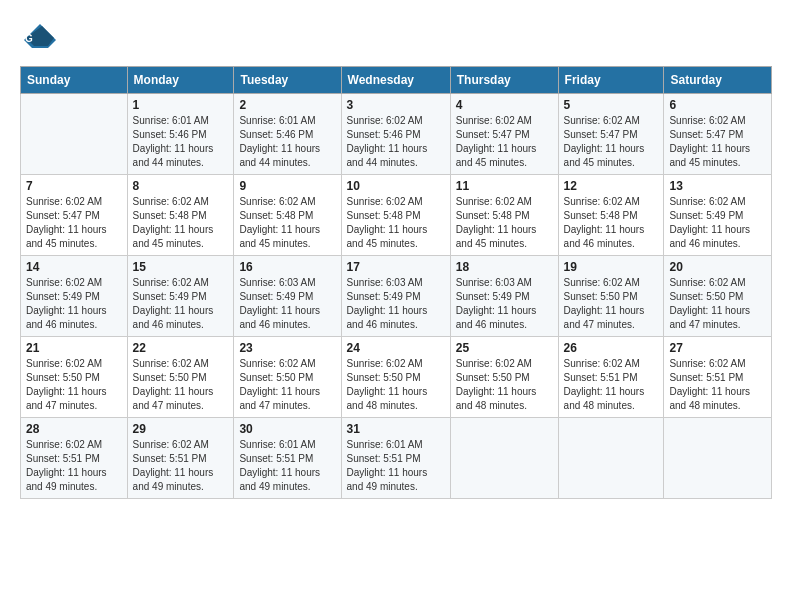  I want to click on day-cell: 30Sunrise: 6:01 AMSunset: 5:51 PMDayligh…, so click(288, 458).